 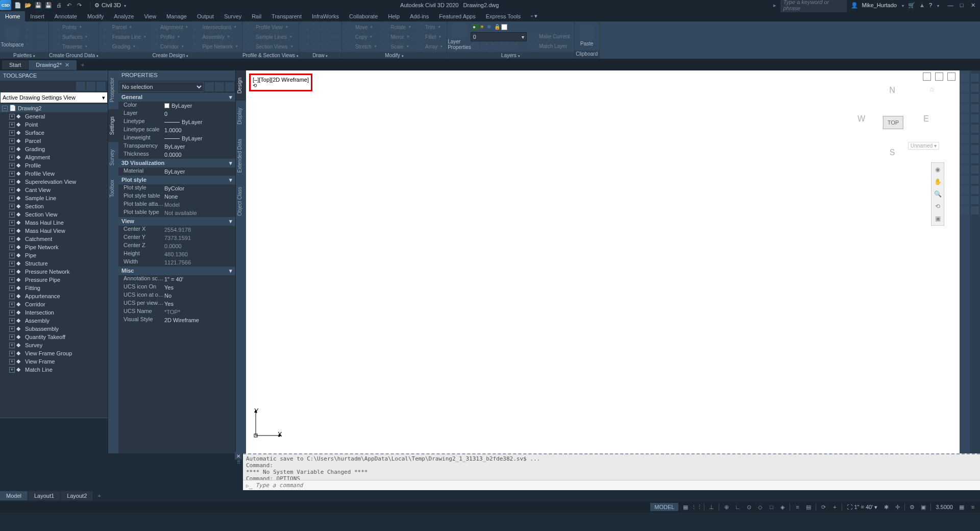 What do you see at coordinates (177, 271) in the screenshot?
I see `propgroup-misc: Misc▾` at bounding box center [177, 271].